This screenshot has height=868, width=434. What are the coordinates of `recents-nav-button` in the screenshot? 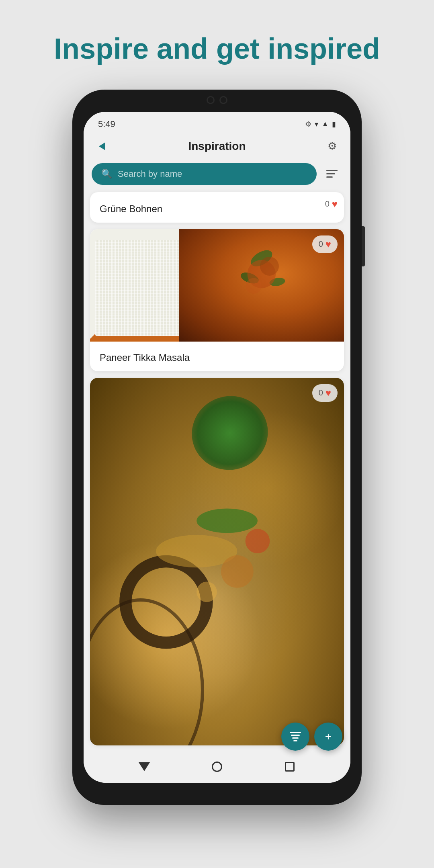 It's located at (290, 767).